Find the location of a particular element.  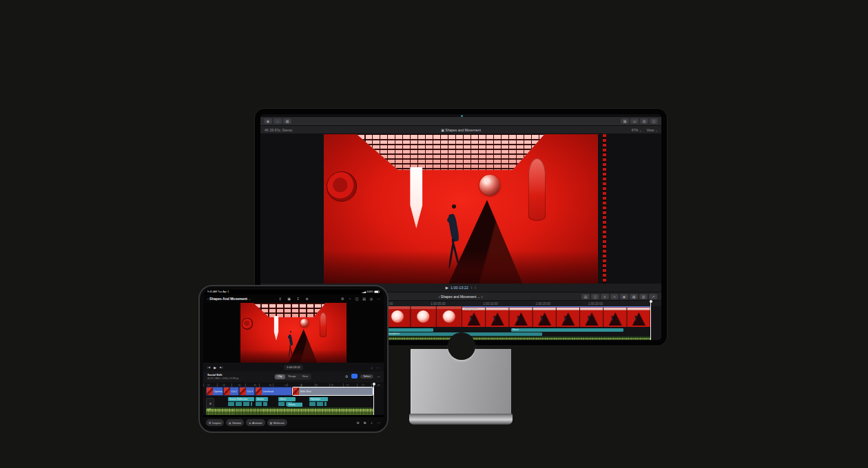

timeline-action-icon: ⊖ is located at coordinates (358, 423).